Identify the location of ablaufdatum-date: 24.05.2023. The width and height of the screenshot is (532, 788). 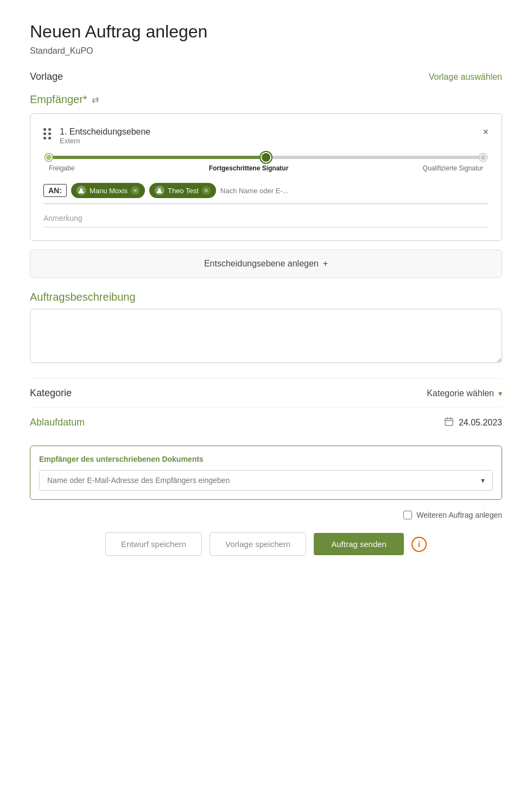
(480, 423).